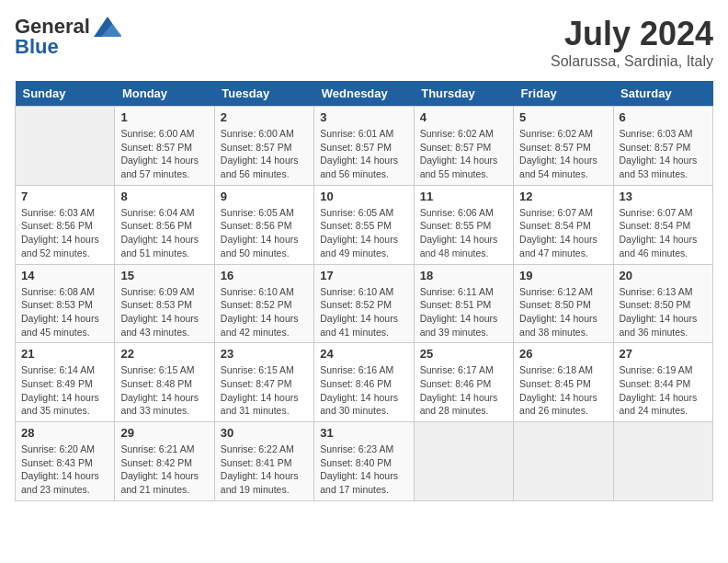 Image resolution: width=728 pixels, height=563 pixels. I want to click on calendar-cell: 5 Sunrise: 6:02 AMSunset: 8:57 PMDayligh…, so click(563, 146).